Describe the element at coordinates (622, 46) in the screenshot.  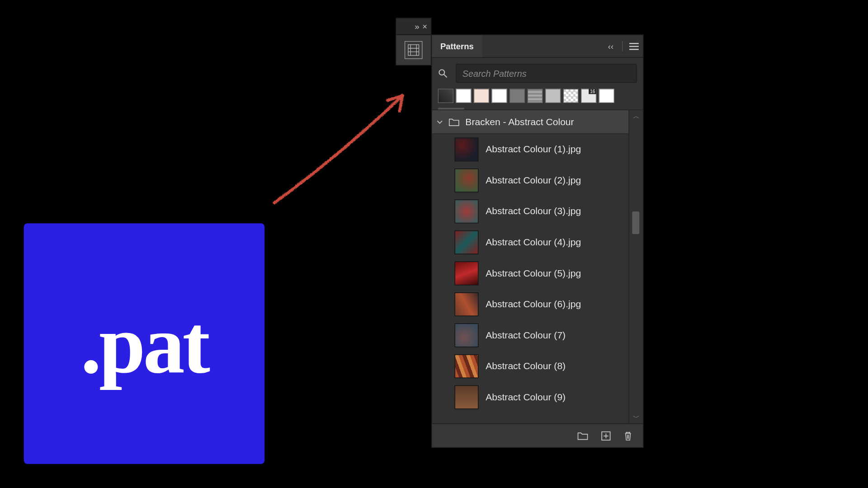
I see `header-divider` at that location.